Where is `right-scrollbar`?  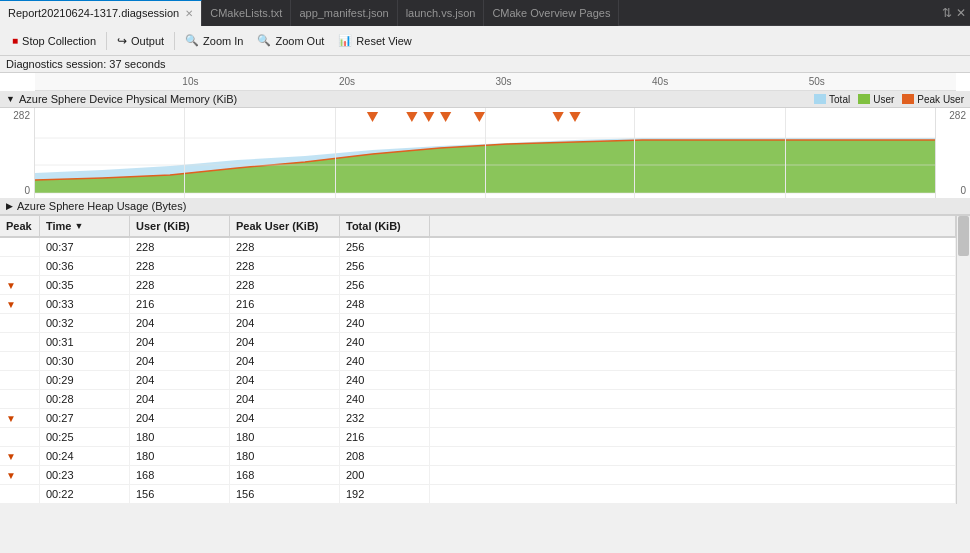
right-scrollbar is located at coordinates (963, 360).